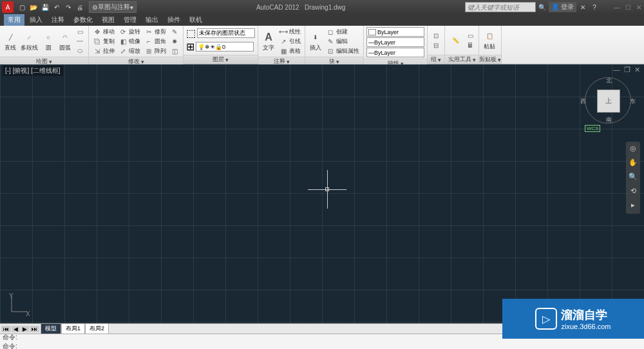  What do you see at coordinates (462, 59) in the screenshot?
I see `panel-utilities-title: 实用工具 ▾` at bounding box center [462, 59].